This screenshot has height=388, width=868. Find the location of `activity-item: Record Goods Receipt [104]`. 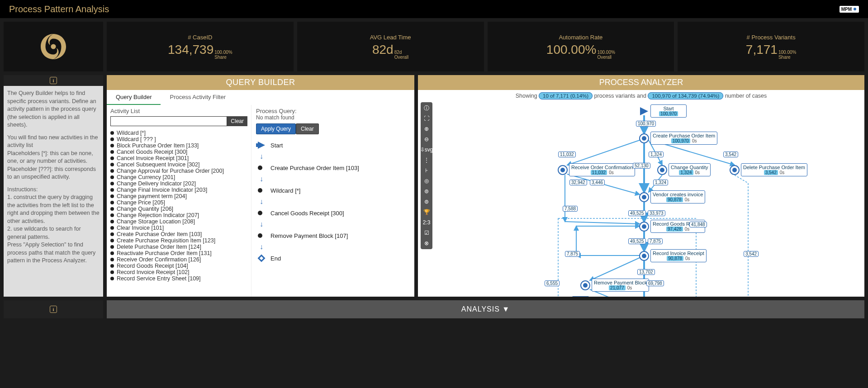

activity-item: Record Goods Receipt [104] is located at coordinates (178, 266).